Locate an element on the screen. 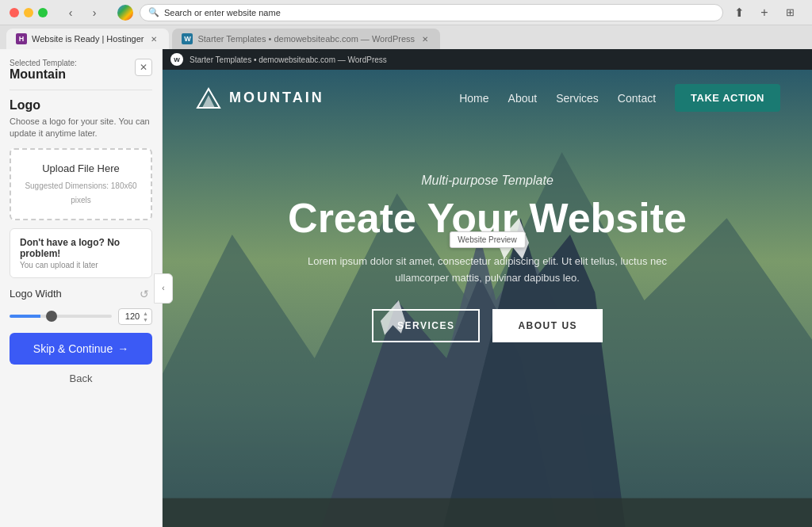  back-nav-button: ‹ is located at coordinates (71, 13).